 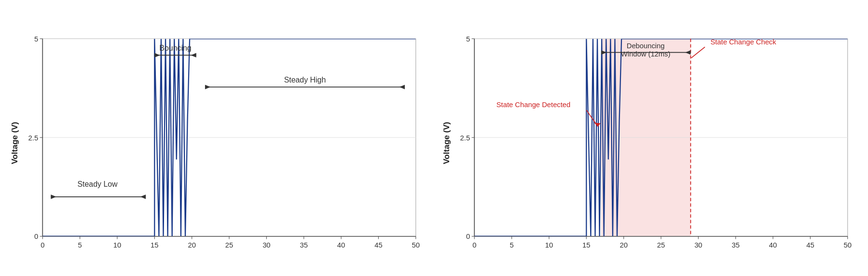 What do you see at coordinates (97, 184) in the screenshot?
I see `svg-text: Steady Low` at bounding box center [97, 184].